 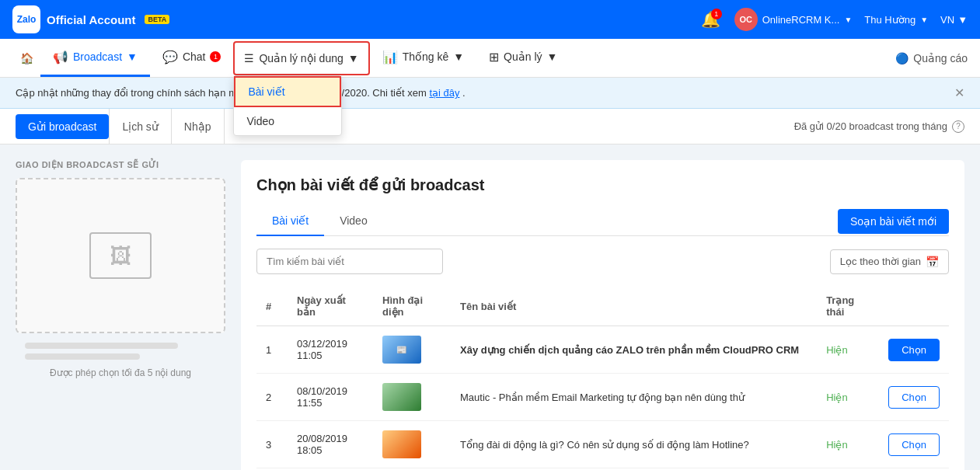 I want to click on preview-note: Được phép chọn tối đa 5 nội dung, so click(x=120, y=373).